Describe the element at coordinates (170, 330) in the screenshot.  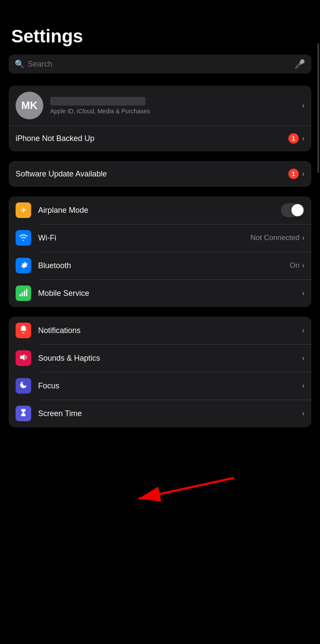
I see `notifications-label: Notifications` at that location.